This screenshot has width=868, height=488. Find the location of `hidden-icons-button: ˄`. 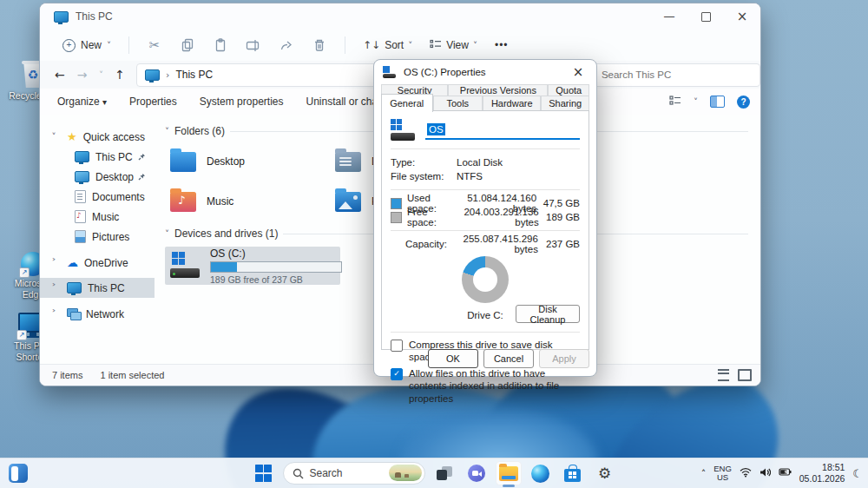

hidden-icons-button: ˄ is located at coordinates (704, 474).